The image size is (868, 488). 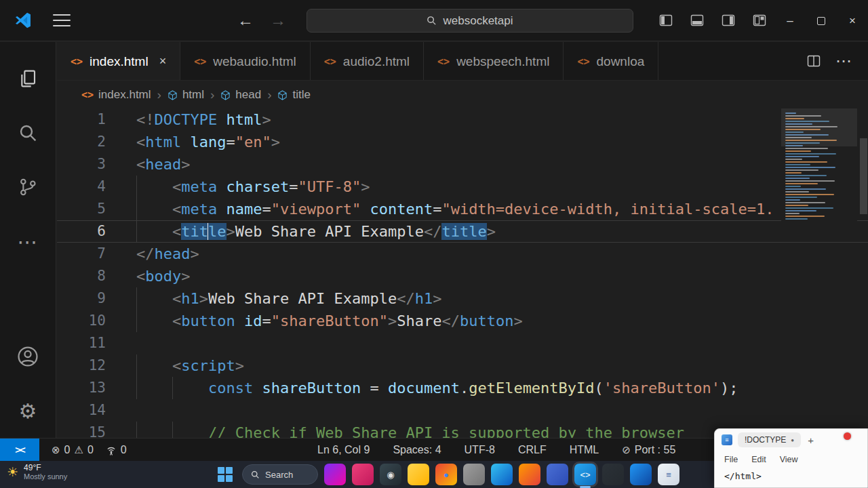 What do you see at coordinates (462, 388) in the screenshot?
I see `code-line: 13const shareButton = document.getElemen…` at bounding box center [462, 388].